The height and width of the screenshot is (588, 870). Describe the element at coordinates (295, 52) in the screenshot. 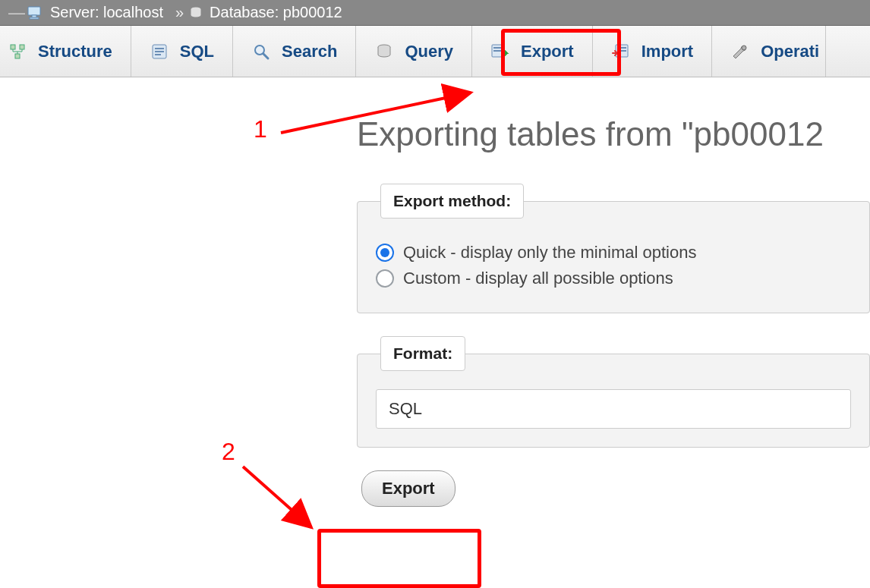

I see `tab-search: Search` at that location.